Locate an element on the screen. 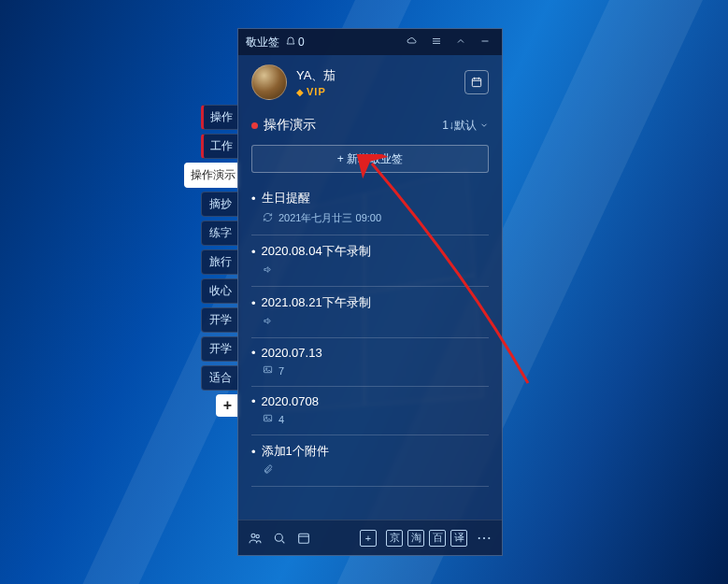  repeat-icon is located at coordinates (267, 219).